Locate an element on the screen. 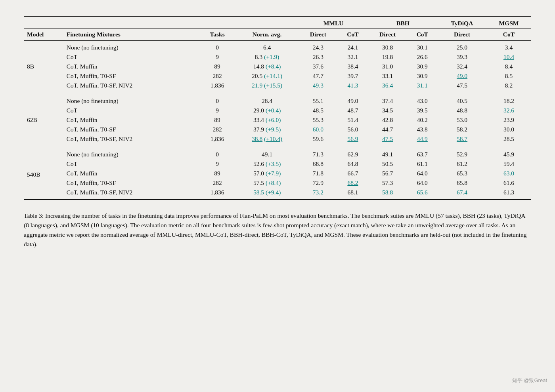 The width and height of the screenshot is (555, 392). bbh-cot-cell: 44.9 is located at coordinates (422, 139).